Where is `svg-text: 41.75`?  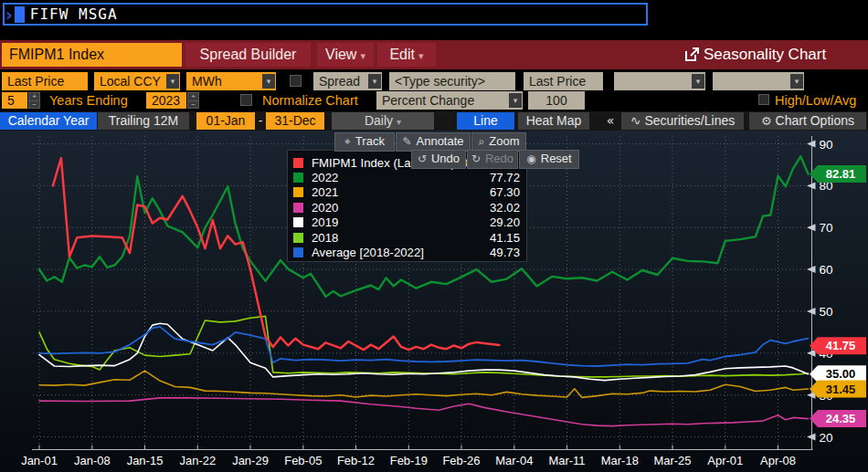
svg-text: 41.75 is located at coordinates (841, 345).